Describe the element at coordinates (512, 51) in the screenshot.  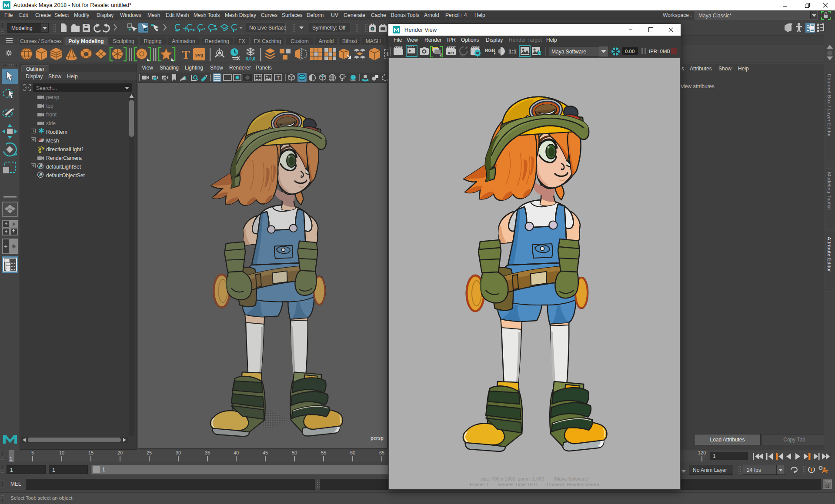
I see `svg-text: 1:1` at that location.